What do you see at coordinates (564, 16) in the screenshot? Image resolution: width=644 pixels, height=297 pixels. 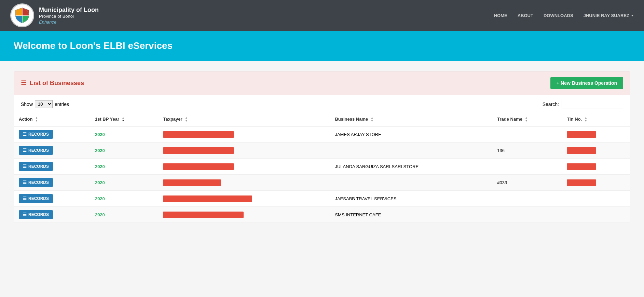 I see `nav-links: HOME ABOUT DOWNLOADS JHUNIE RAY SUAREZ` at bounding box center [564, 16].